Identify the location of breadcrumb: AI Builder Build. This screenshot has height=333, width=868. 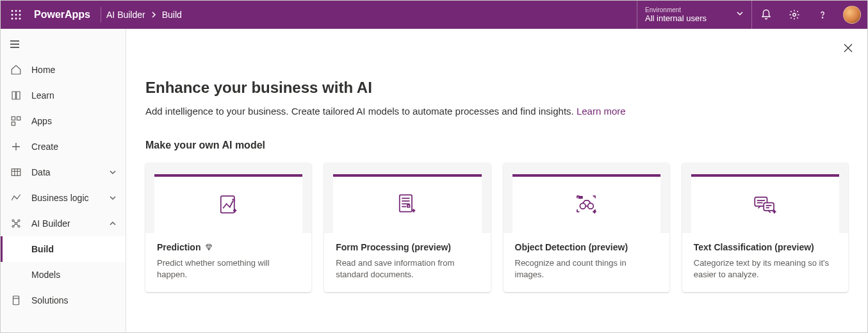
(144, 15).